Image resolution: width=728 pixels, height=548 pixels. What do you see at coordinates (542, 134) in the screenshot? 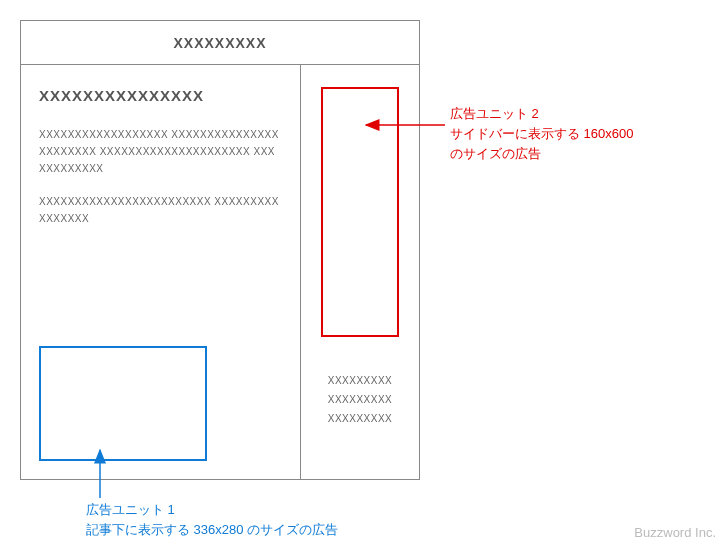
I see `annotation-ad-unit-2: 広告ユニット 2 サイドバーに表示する 160x600 のサイズの広告` at bounding box center [542, 134].